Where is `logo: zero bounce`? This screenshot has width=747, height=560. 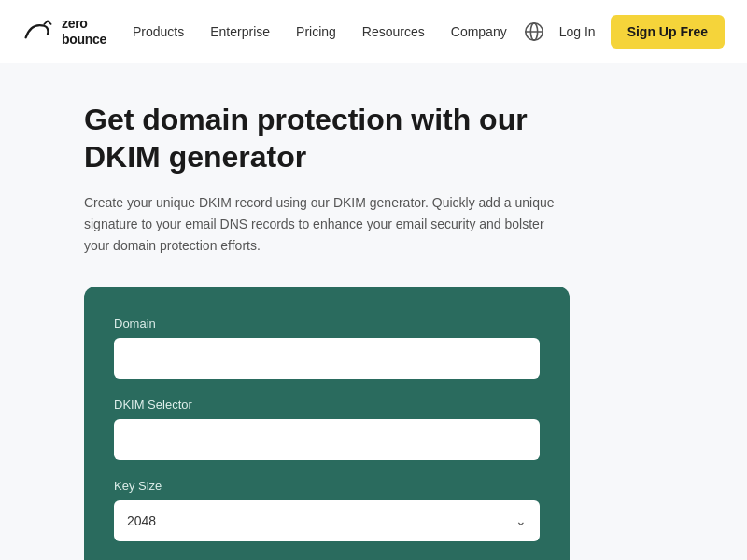
logo: zero bounce is located at coordinates (64, 32).